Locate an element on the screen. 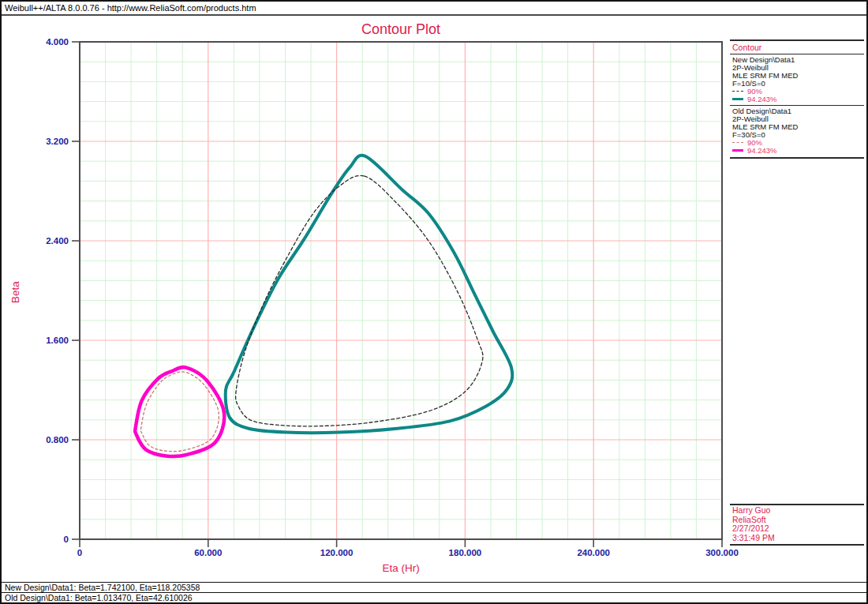 This screenshot has width=868, height=604. statusbar: New Design\Data1: Beta=1.742100, Eta=118… is located at coordinates (434, 592).